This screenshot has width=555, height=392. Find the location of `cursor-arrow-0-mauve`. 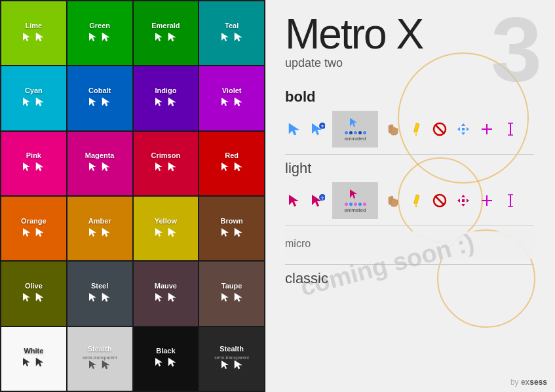

cursor-arrow-0-mauve is located at coordinates (159, 299).